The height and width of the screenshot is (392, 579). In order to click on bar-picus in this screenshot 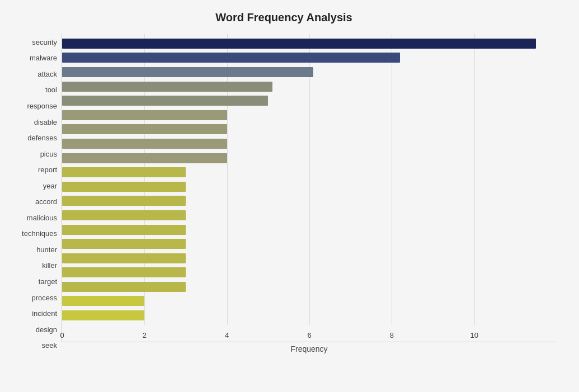, I will do `click(144, 144)`.